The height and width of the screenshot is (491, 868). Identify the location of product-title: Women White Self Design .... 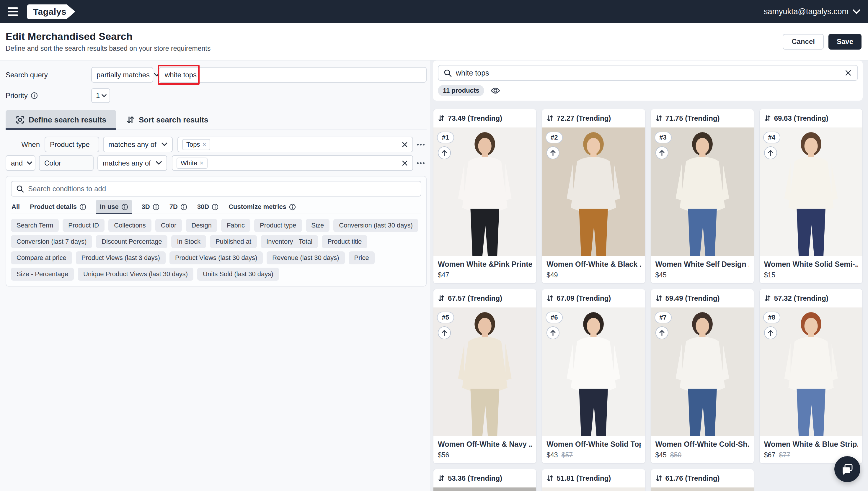
(702, 264).